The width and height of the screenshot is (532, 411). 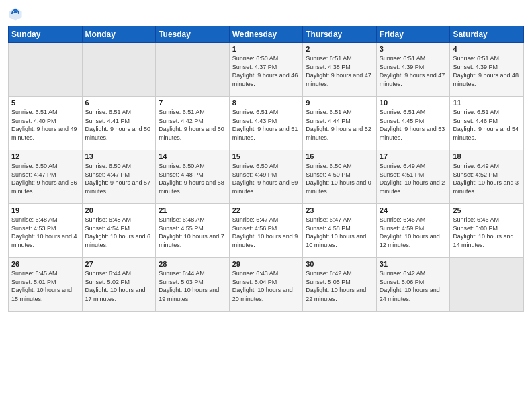 What do you see at coordinates (266, 231) in the screenshot?
I see `week-row-4: 19Sunrise: 6:48 AMSunset: 4:53 PMDayligh…` at bounding box center [266, 231].